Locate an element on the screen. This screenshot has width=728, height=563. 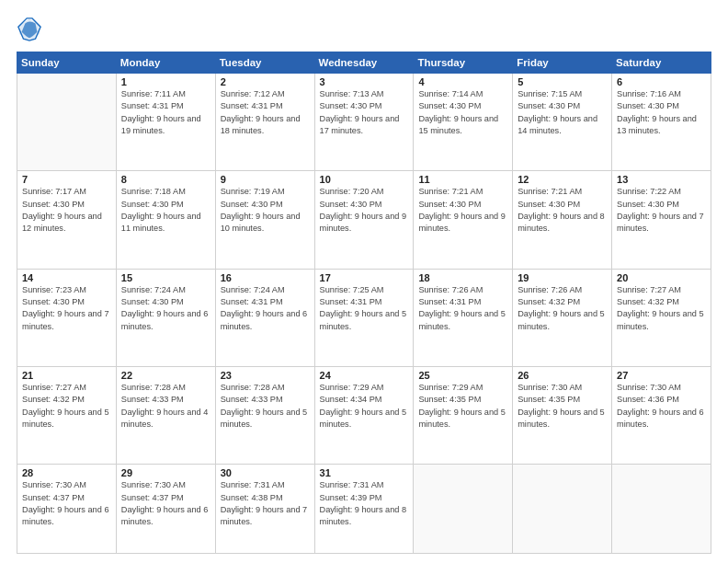
logo-icon is located at coordinates (29, 29).